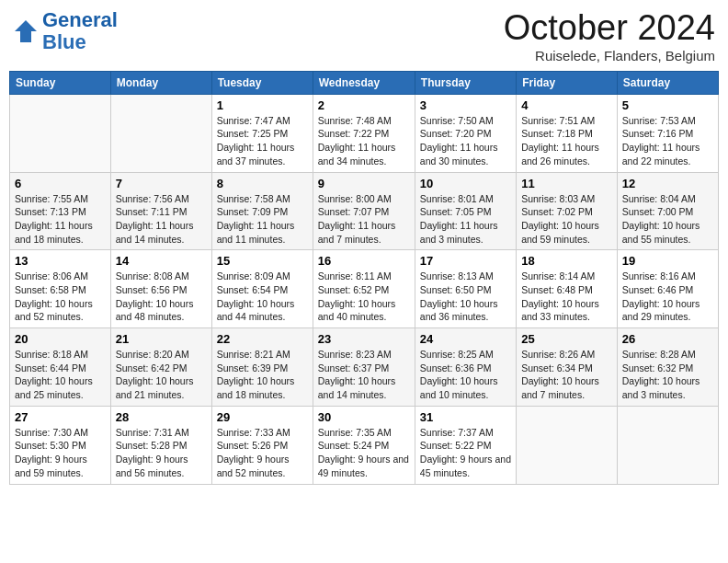 Image resolution: width=728 pixels, height=563 pixels. What do you see at coordinates (364, 83) in the screenshot?
I see `day-header-wednesday: Wednesday` at bounding box center [364, 83].